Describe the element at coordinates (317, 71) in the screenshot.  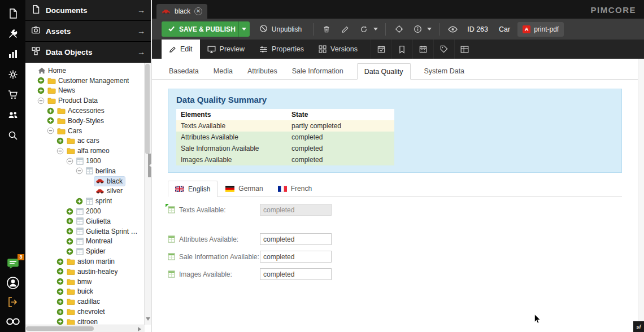
I see `tab-sale-information: Sale Information` at that location.